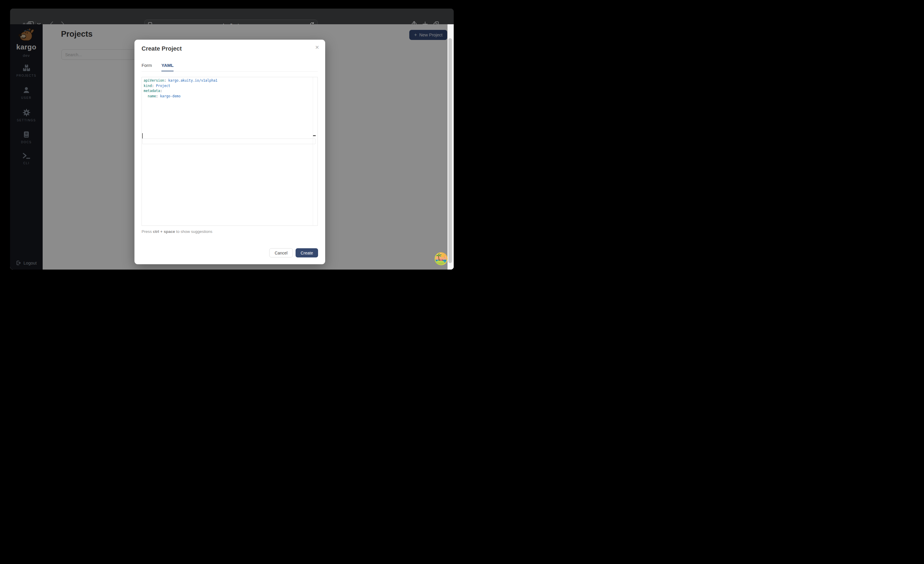 The height and width of the screenshot is (564, 924). Describe the element at coordinates (230, 91) in the screenshot. I see `yaml-line: metadata:` at that location.